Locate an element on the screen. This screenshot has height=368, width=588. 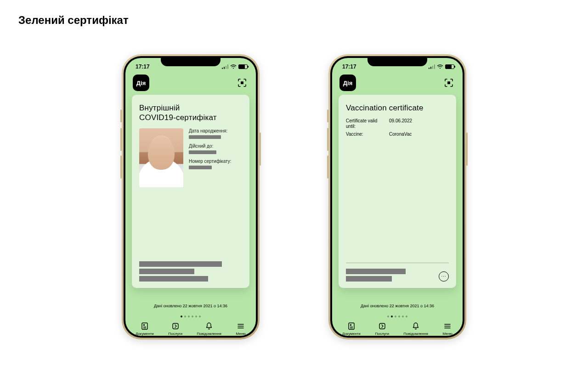
valid-until-label: Certificate valid until: is located at coordinates (362, 123).